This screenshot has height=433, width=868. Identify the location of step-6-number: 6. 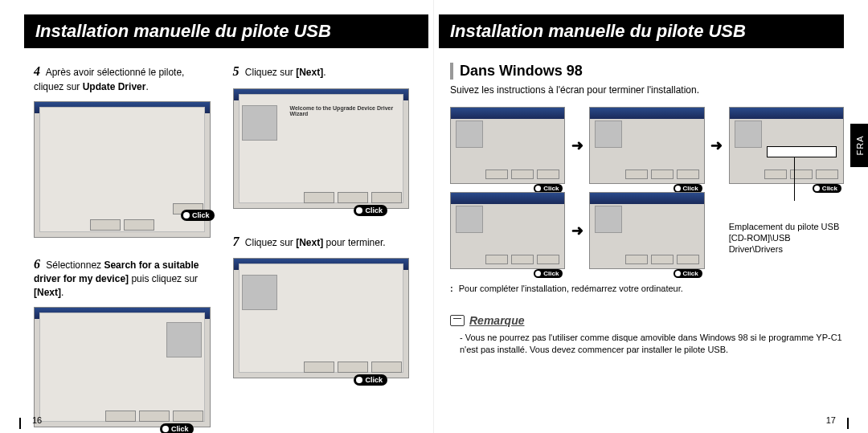
(37, 263).